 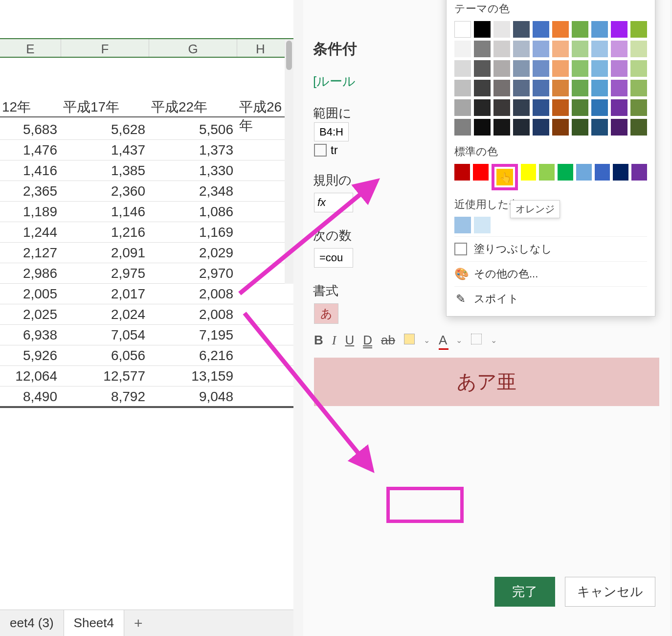 I want to click on cell: 2,024, so click(x=105, y=314).